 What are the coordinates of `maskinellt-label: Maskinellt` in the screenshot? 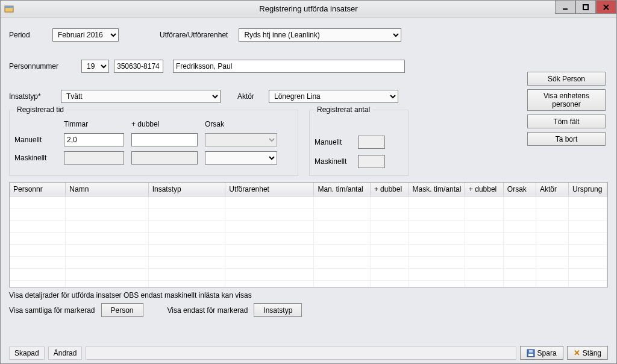 It's located at (36, 158).